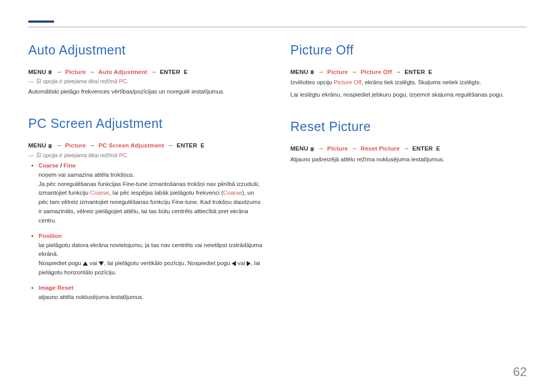 Image resolution: width=555 pixels, height=392 pixels. Describe the element at coordinates (166, 193) in the screenshot. I see `txt: , lai pēc iespējas labāk pielāgotu frekv…` at that location.